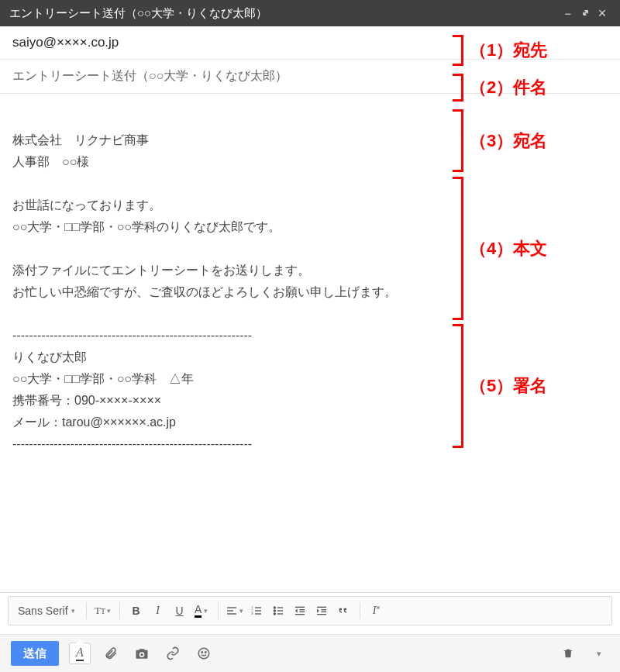 The height and width of the screenshot is (672, 620). Describe the element at coordinates (322, 611) in the screenshot. I see `indent-more-button` at that location.